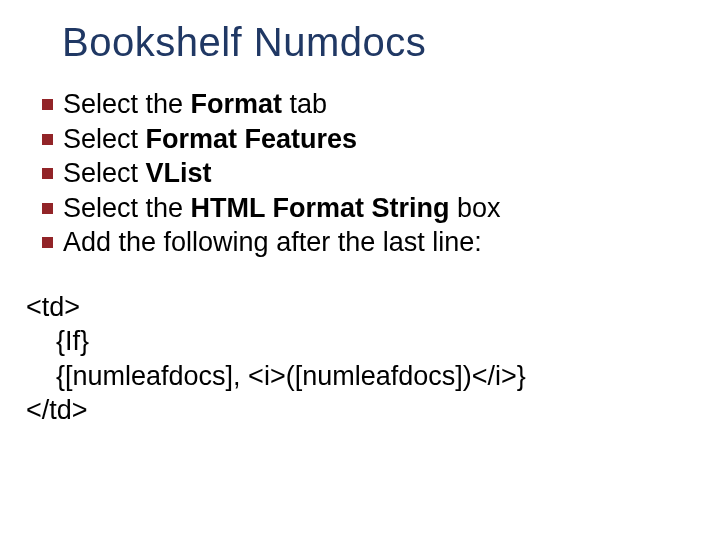 The height and width of the screenshot is (540, 720). I want to click on list-item: Select VList, so click(369, 174).